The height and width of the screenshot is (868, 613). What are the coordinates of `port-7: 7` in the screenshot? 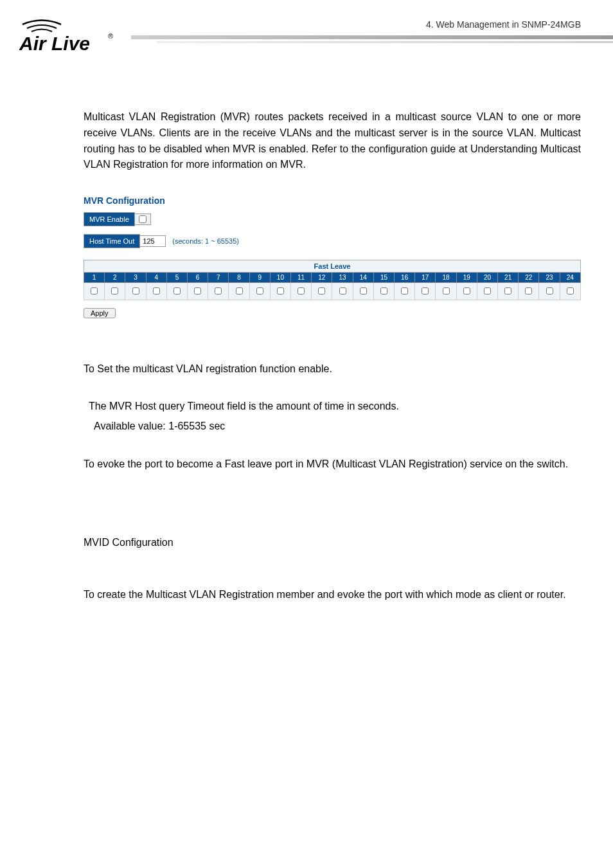 It's located at (218, 278).